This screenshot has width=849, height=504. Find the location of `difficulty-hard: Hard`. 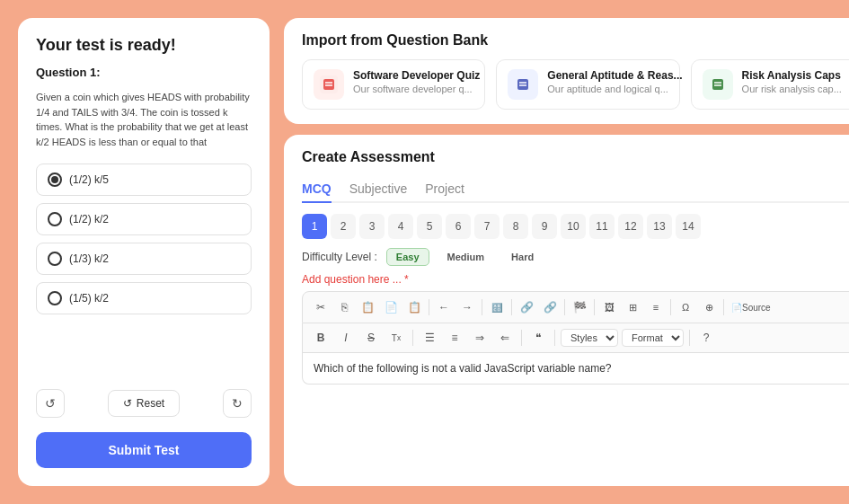

difficulty-hard: Hard is located at coordinates (523, 257).